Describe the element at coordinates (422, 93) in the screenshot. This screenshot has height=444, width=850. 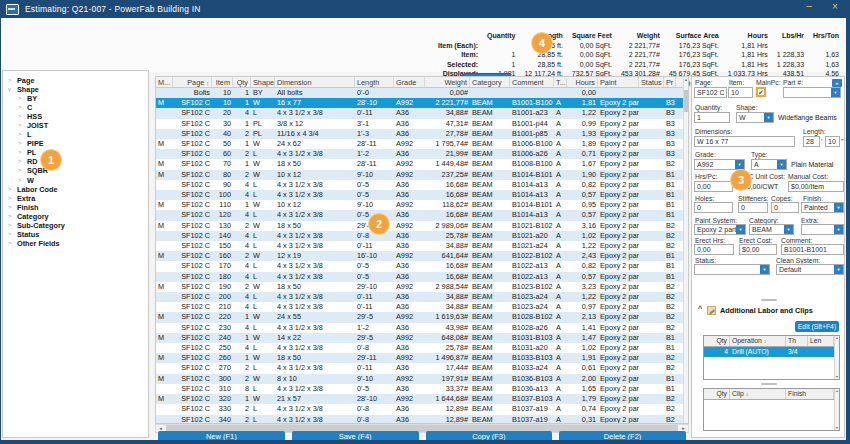
I see `table-row: Bolts 10 1 BY All bolts 0'-0 0,00# 0,00` at that location.